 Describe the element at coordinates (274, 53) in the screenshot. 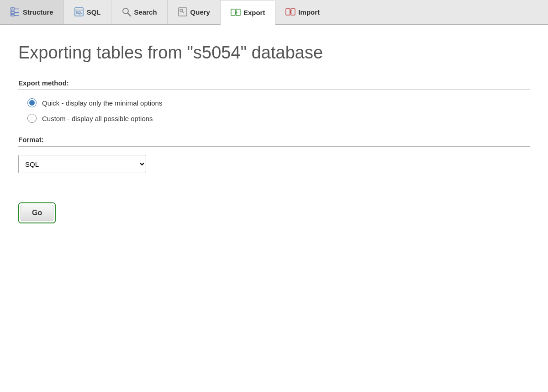

I see `page-title: Exporting tables from "s5054" database` at that location.